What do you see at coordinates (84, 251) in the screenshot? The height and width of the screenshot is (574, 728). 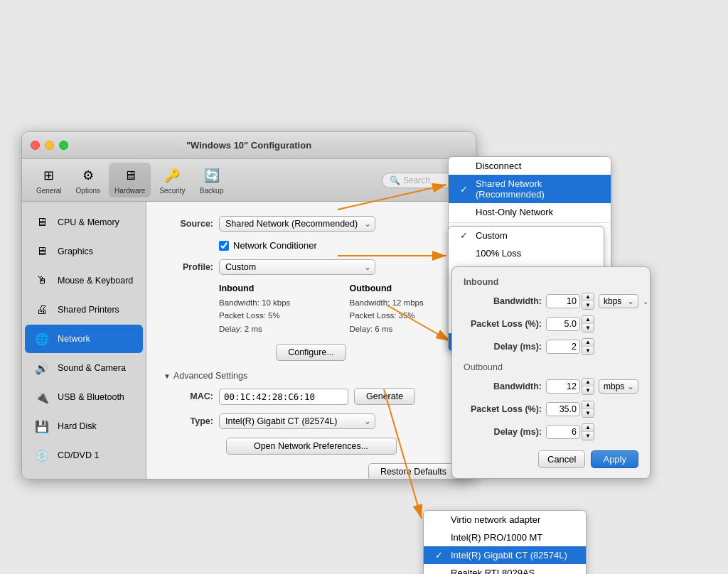 I see `sidebar-item-graphics: 🖥 Graphics` at bounding box center [84, 251].